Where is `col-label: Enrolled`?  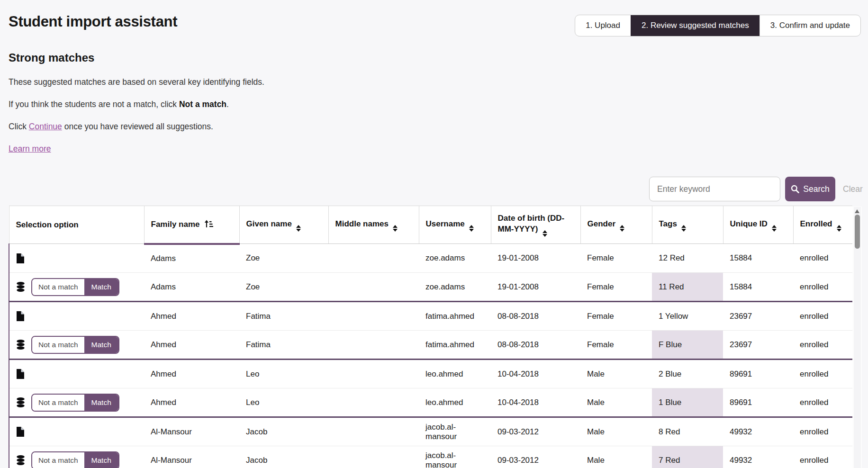 col-label: Enrolled is located at coordinates (816, 224).